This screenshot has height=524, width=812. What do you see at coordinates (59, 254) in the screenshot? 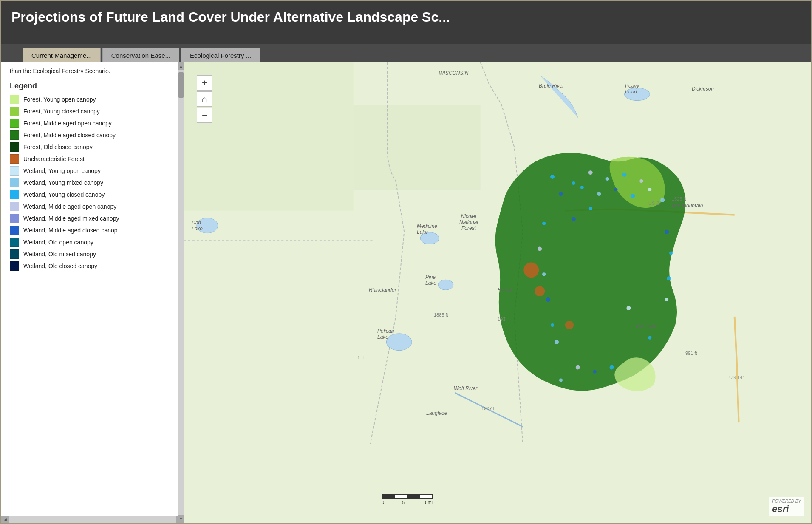
I see `legend-label-13: Wetland, Old mixed canopy` at bounding box center [59, 254].